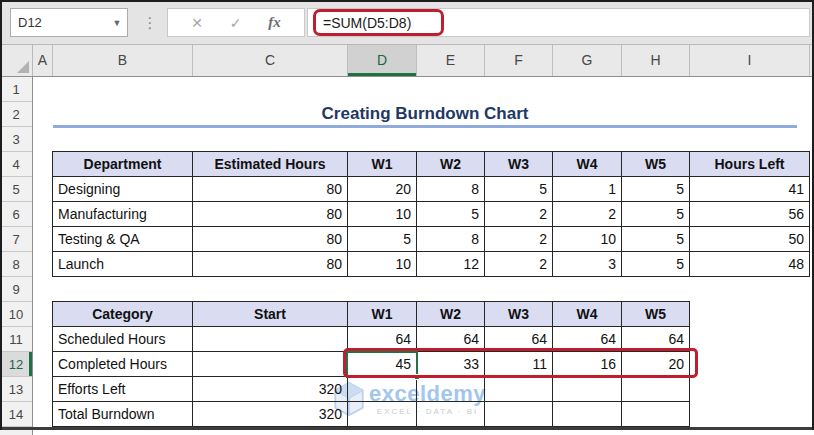 This screenshot has width=814, height=435. I want to click on row-header-8: 8, so click(16, 264).